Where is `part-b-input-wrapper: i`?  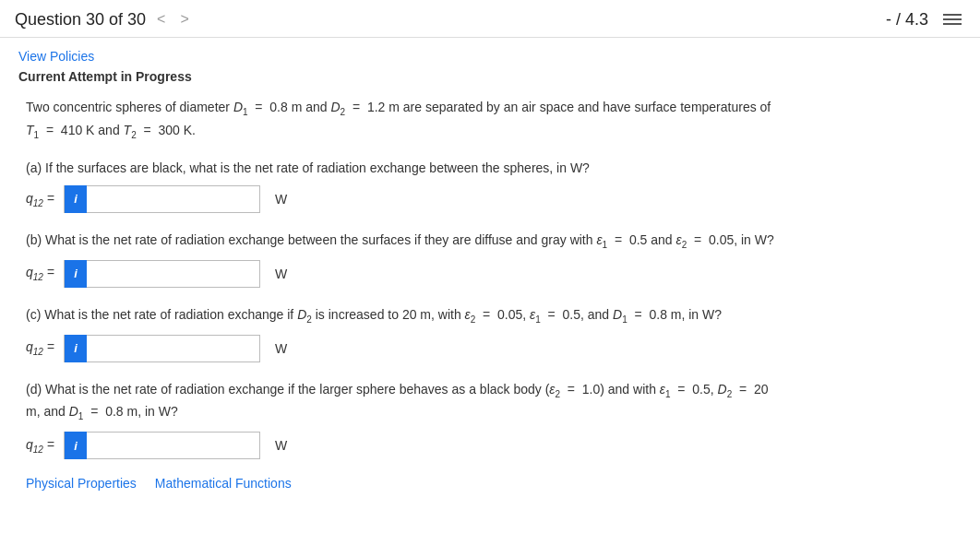 part-b-input-wrapper: i is located at coordinates (162, 274).